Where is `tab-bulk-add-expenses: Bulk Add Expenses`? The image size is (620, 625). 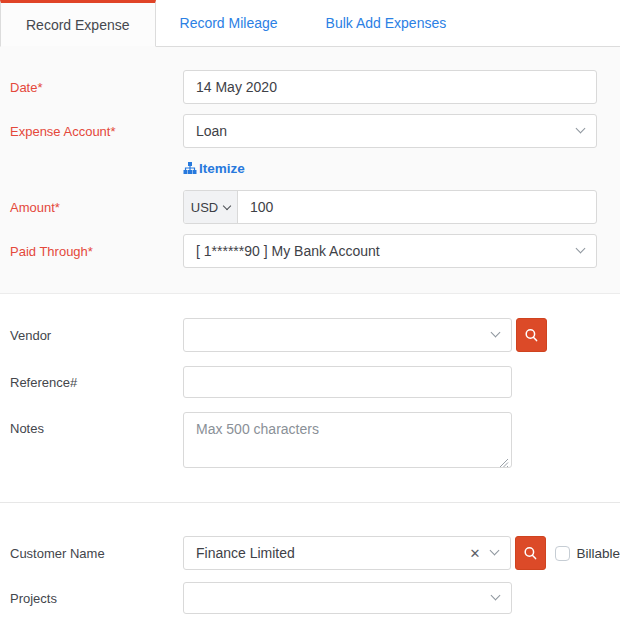 tab-bulk-add-expenses: Bulk Add Expenses is located at coordinates (386, 23).